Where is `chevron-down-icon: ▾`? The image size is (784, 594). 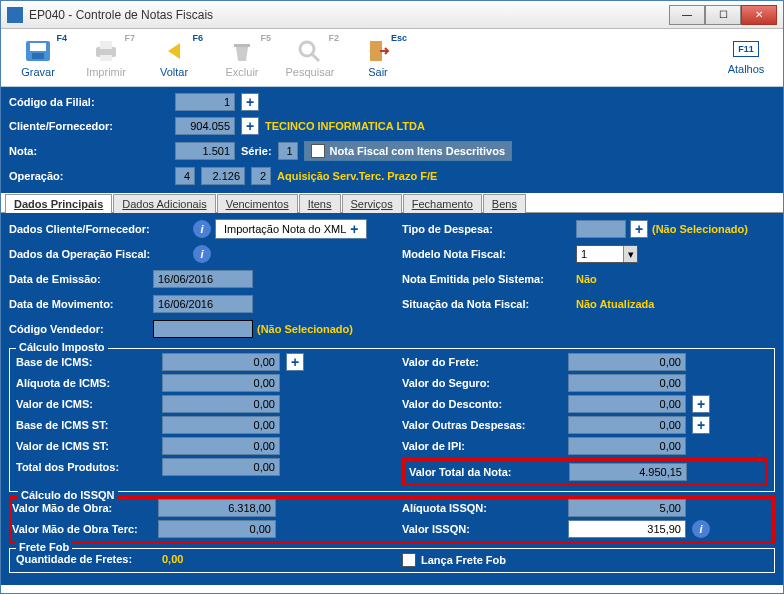 chevron-down-icon: ▾ is located at coordinates (630, 254).